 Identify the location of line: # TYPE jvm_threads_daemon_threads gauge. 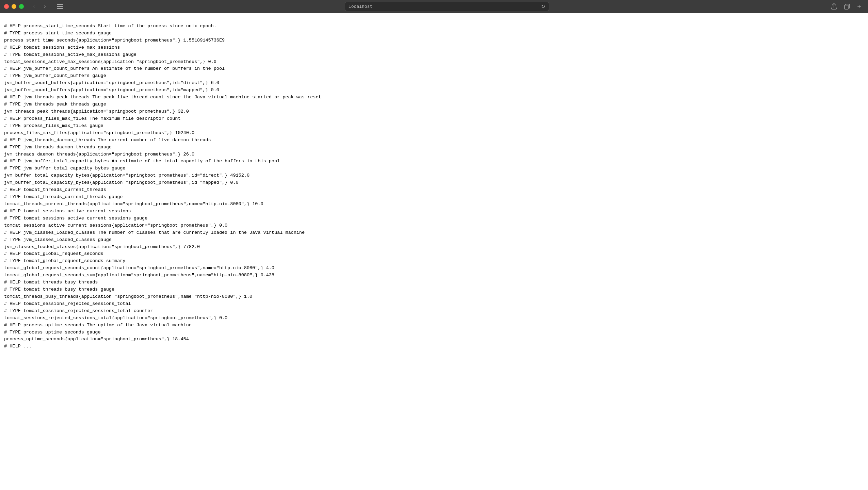
(434, 148).